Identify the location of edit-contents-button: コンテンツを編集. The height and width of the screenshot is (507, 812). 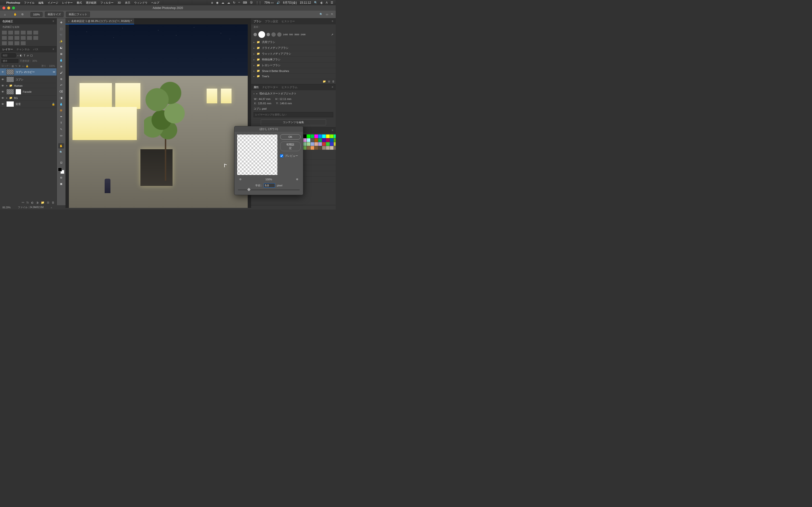
(293, 122).